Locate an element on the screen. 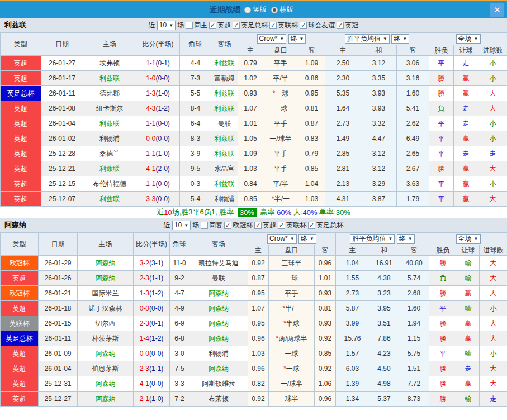 The width and height of the screenshot is (507, 420). summary-segment: 10 is located at coordinates (168, 212).